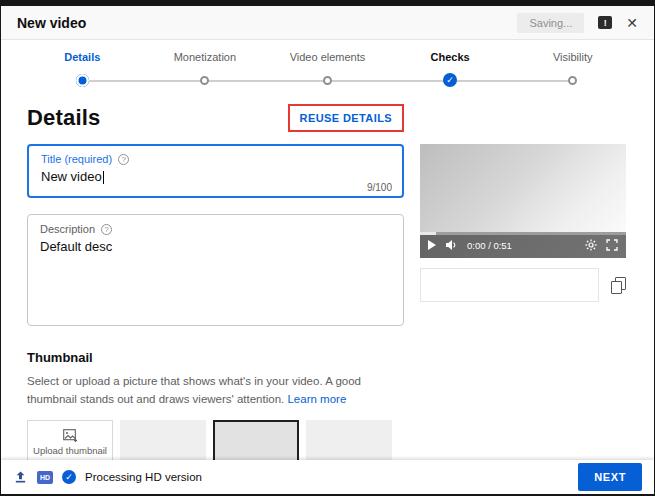  What do you see at coordinates (328, 57) in the screenshot?
I see `step-label: Video elements` at bounding box center [328, 57].